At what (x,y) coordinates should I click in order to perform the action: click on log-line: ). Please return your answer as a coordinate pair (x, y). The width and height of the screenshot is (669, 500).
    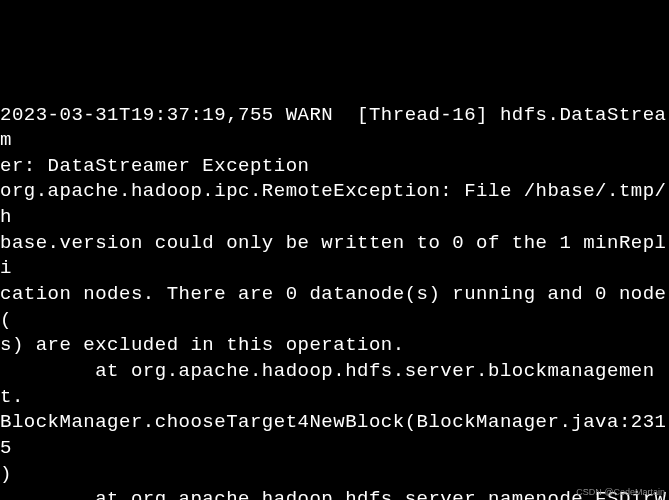
    Looking at the image, I should click on (6, 474).